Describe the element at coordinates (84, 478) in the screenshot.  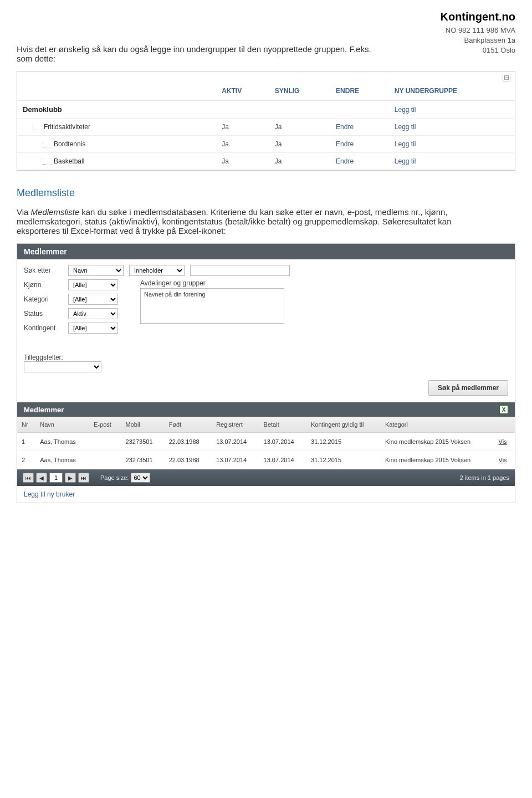
I see `pager-last-icon: ⏭` at that location.